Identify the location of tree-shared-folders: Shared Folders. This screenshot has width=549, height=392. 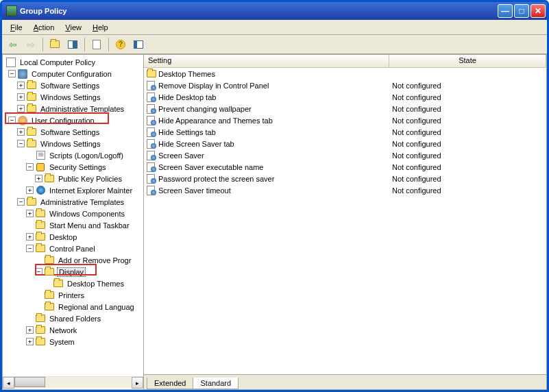
(73, 318).